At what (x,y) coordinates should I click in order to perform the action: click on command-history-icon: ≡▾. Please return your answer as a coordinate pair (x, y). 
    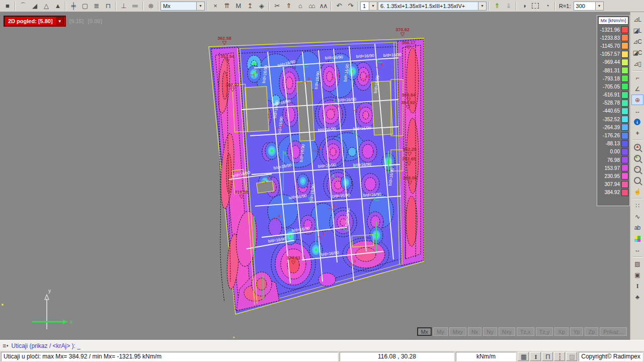
    Looking at the image, I should click on (6, 346).